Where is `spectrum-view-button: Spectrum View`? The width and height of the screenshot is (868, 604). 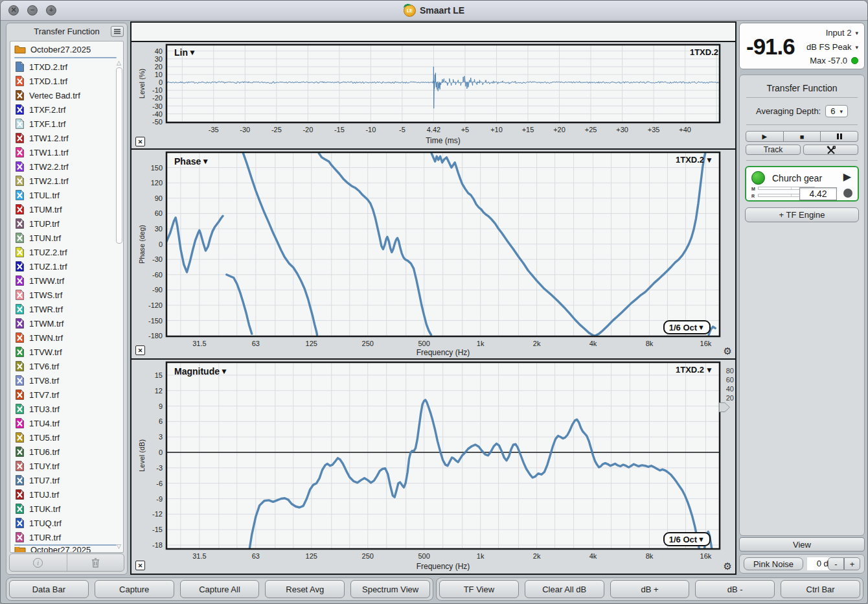 spectrum-view-button: Spectrum View is located at coordinates (390, 589).